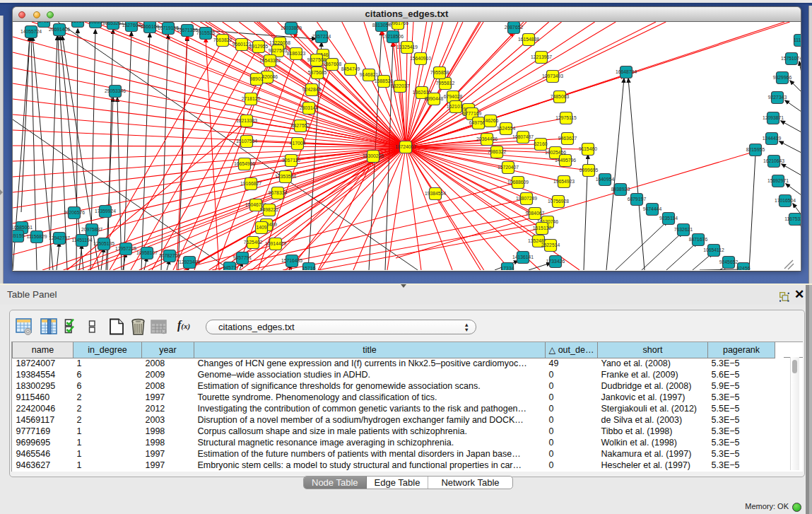  Describe the element at coordinates (565, 160) in the screenshot. I see `svg-text: 14495796` at that location.